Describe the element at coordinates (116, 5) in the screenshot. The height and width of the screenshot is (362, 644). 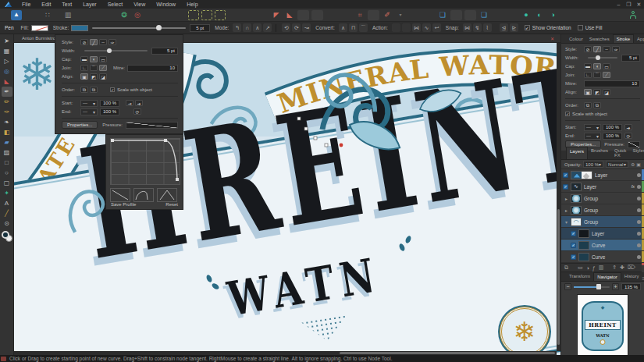
I see `menu-item: Select` at that location.